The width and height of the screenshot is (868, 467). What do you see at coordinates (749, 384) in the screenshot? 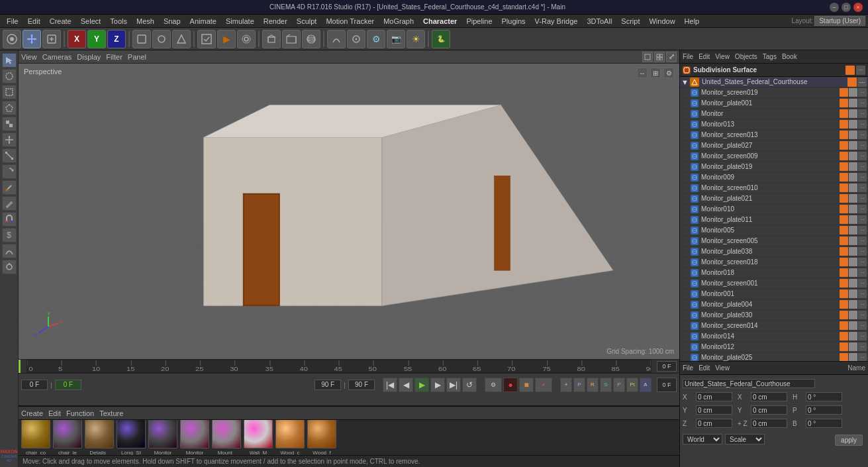
I see `attr-name-input` at bounding box center [749, 384].